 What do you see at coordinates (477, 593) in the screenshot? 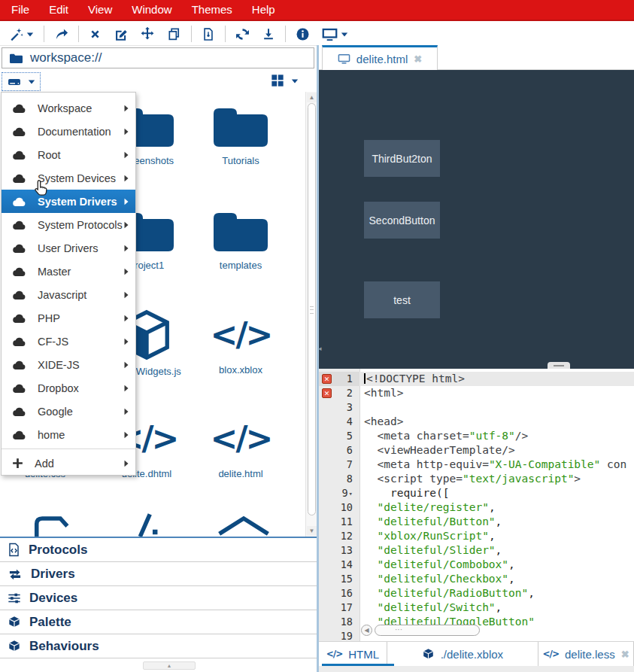
I see `editor-line-16: 16 "deliteful/RadioButton",` at bounding box center [477, 593].